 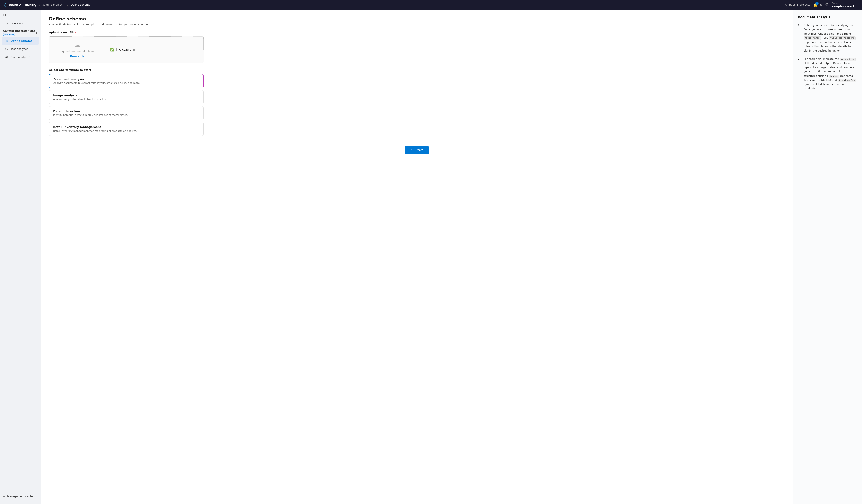 What do you see at coordinates (827, 57) in the screenshot?
I see `panel-steps: Define your schema by specifying the fie…` at bounding box center [827, 57].